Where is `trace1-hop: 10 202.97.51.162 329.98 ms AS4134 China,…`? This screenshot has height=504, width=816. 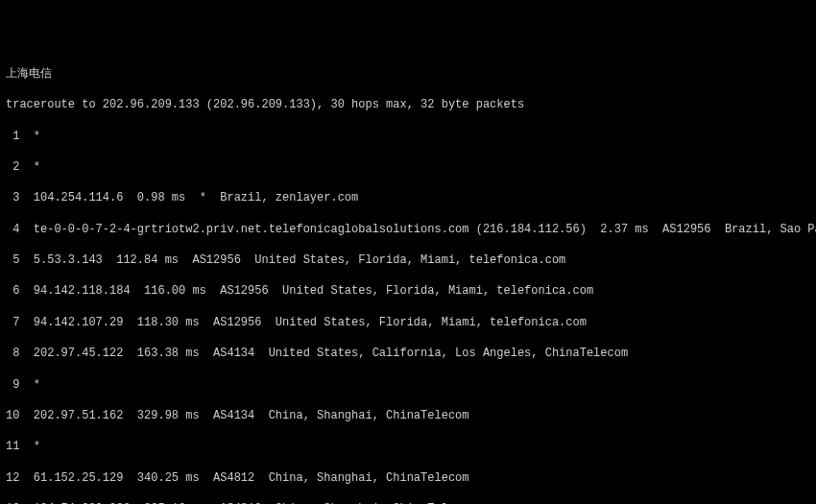 trace1-hop: 10 202.97.51.162 329.98 ms AS4134 China,… is located at coordinates (408, 416).